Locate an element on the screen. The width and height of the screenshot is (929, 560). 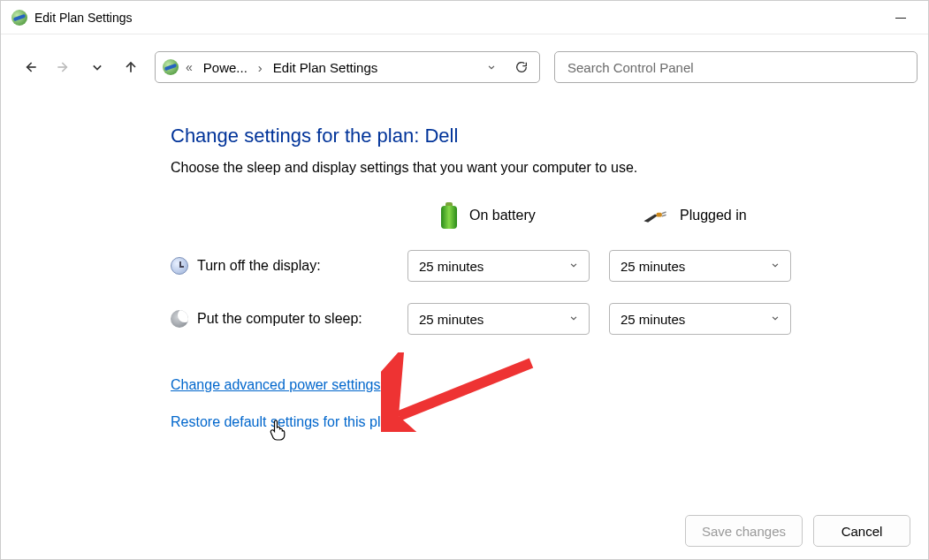
refresh-button is located at coordinates (522, 67).